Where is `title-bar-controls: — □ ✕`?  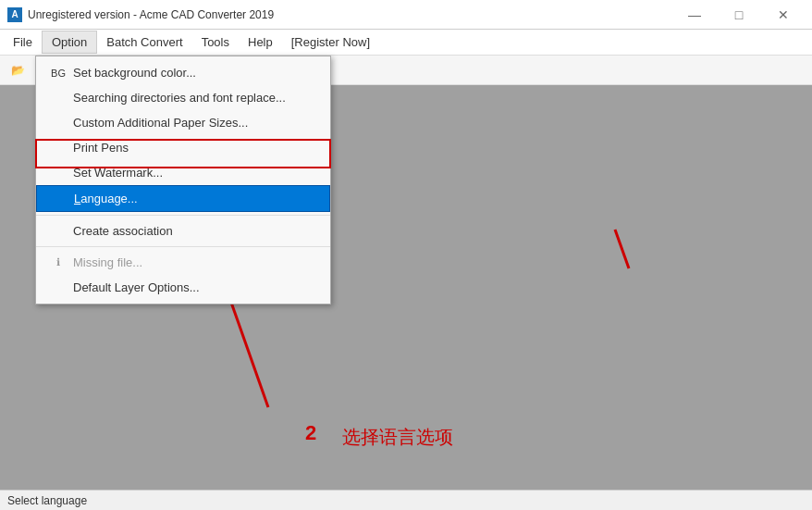
title-bar-controls: — □ ✕ is located at coordinates (739, 15).